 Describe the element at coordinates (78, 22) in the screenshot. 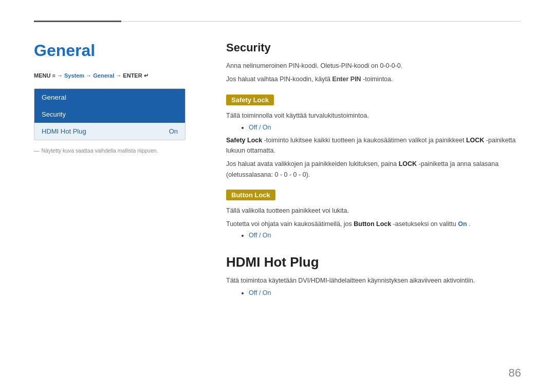

I see `top-line-accent` at that location.